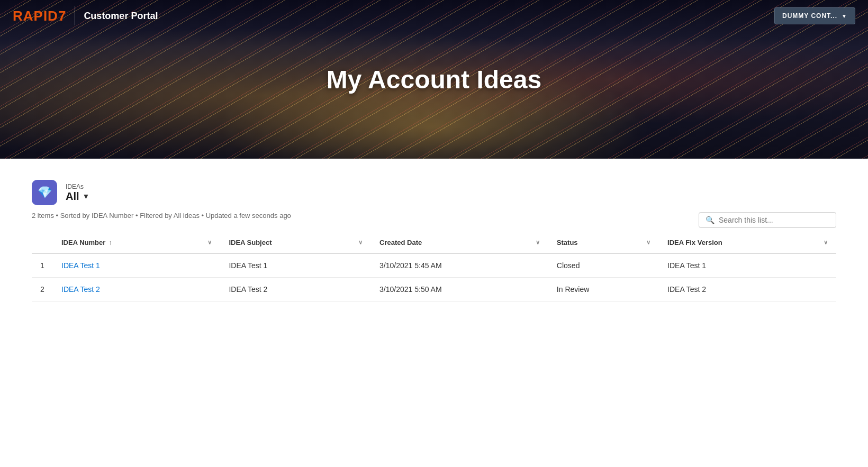 The image size is (868, 467). What do you see at coordinates (567, 242) in the screenshot?
I see `col-status-label: Status` at bounding box center [567, 242].